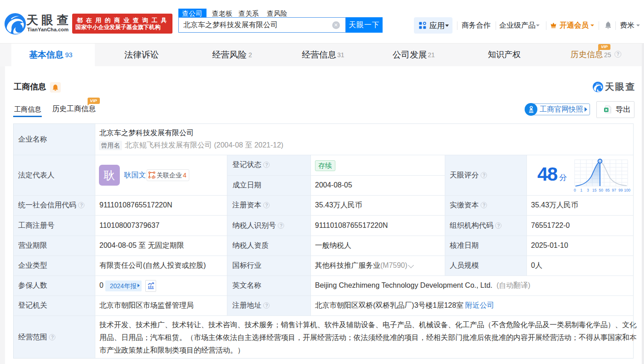 This screenshot has width=644, height=364. Describe the element at coordinates (621, 190) in the screenshot. I see `svg-text: 99` at that location.